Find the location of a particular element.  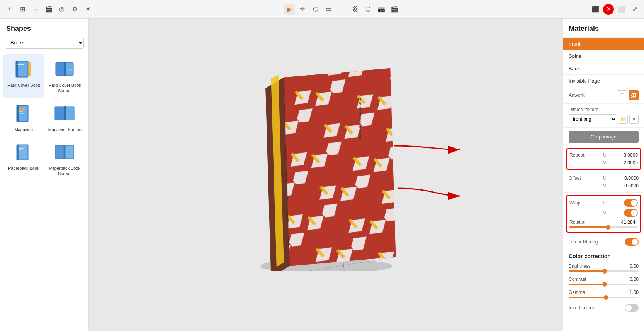

diffuse-label: Diffuse texture is located at coordinates (603, 110).